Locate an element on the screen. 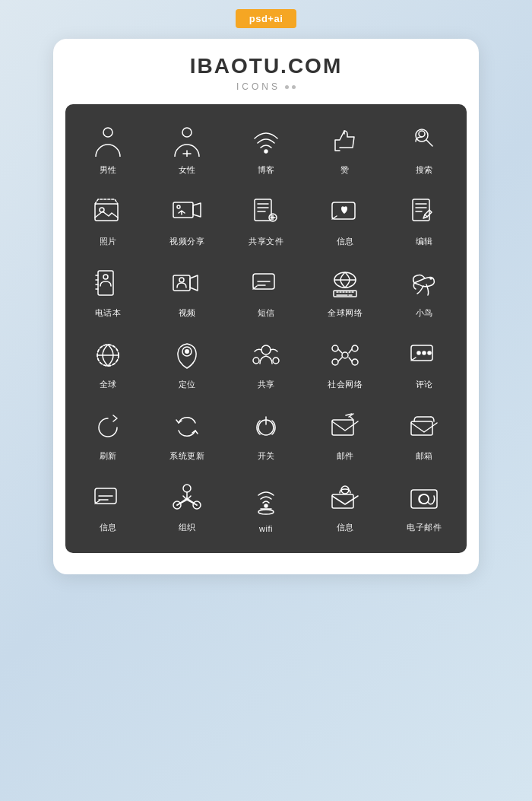 This screenshot has height=801, width=532. icon-cell-bird: 小鸟 is located at coordinates (424, 291).